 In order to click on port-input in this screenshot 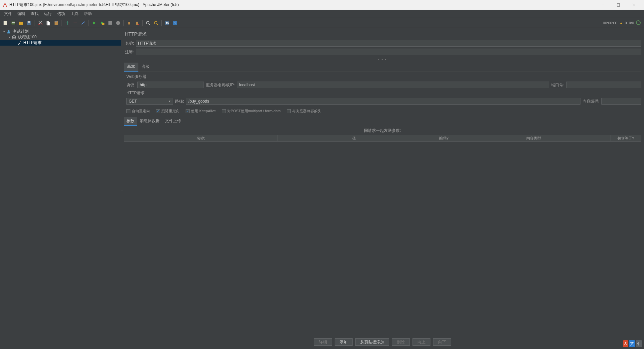, I will do `click(604, 85)`.